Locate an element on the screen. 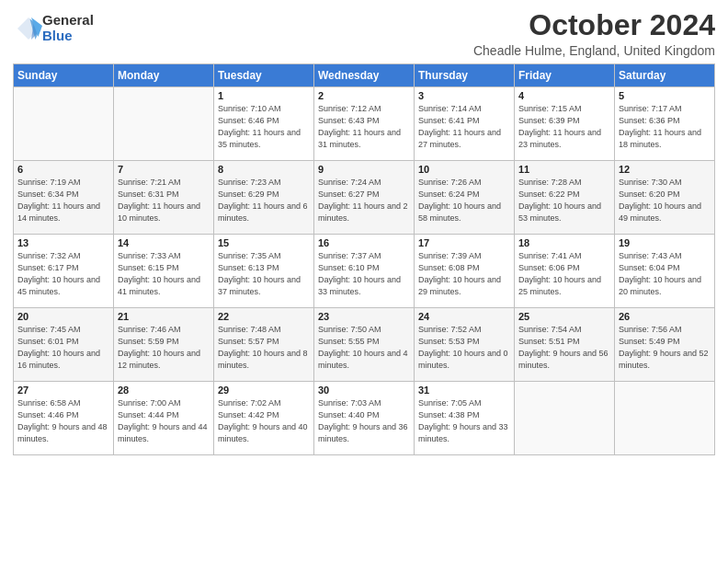 The width and height of the screenshot is (728, 563). day-number: 17 is located at coordinates (464, 243).